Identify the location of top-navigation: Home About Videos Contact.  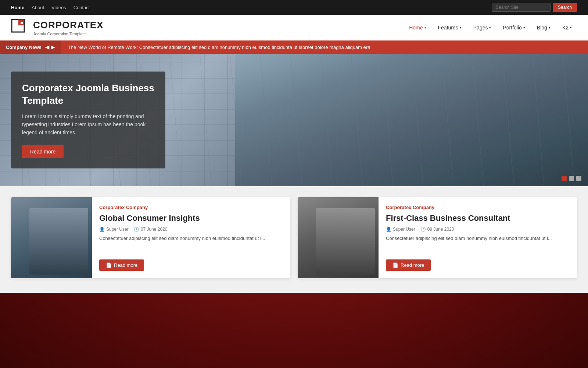
(50, 7).